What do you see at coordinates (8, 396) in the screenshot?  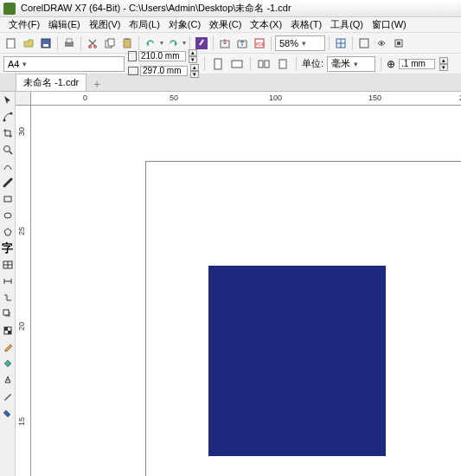 I see `outline-pen-tool` at bounding box center [8, 396].